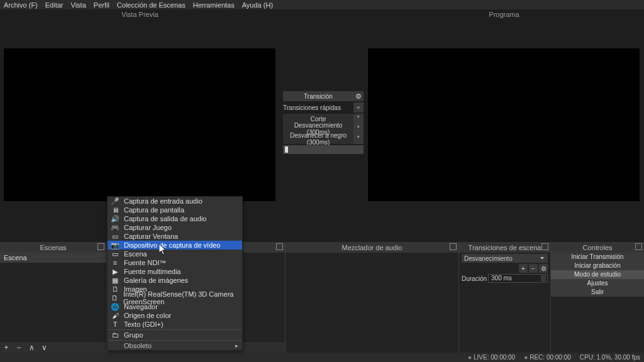  Describe the element at coordinates (597, 283) in the screenshot. I see `settings-button: Ajustes` at that location.